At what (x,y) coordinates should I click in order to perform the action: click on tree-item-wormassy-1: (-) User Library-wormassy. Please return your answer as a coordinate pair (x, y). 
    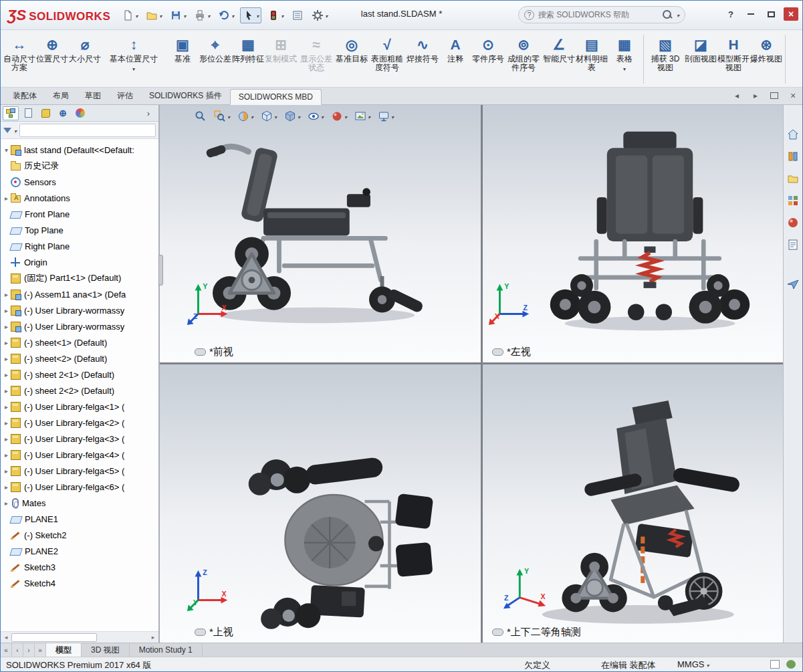
    Looking at the image, I should click on (80, 310).